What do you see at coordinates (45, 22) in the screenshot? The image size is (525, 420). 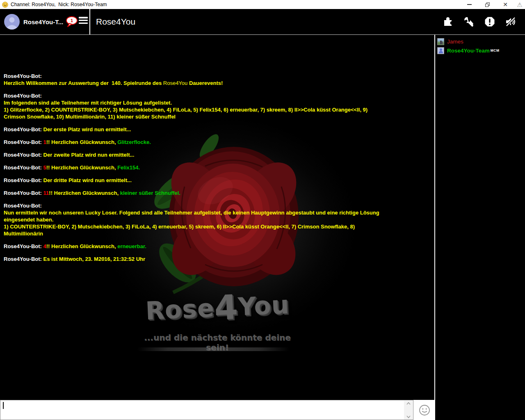 I see `self-user-panel: Rose4You-T... 1` at bounding box center [45, 22].